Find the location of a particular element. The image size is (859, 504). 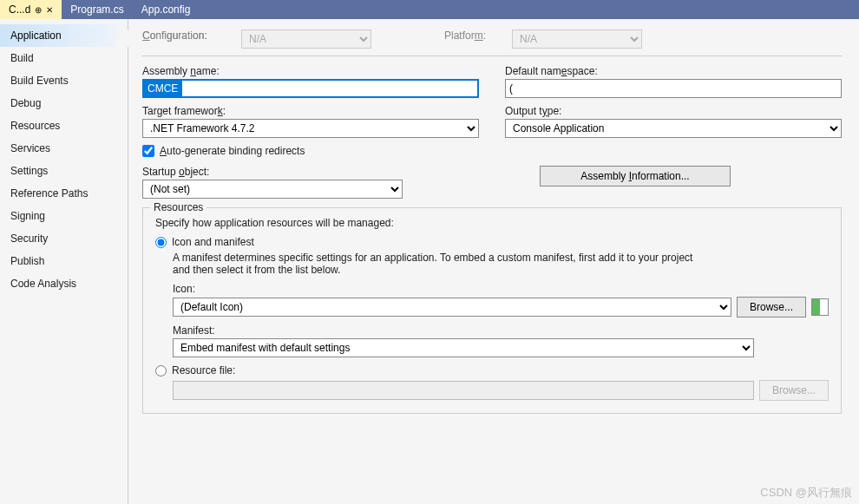

sidebar-item-publish: Publish is located at coordinates (64, 261).